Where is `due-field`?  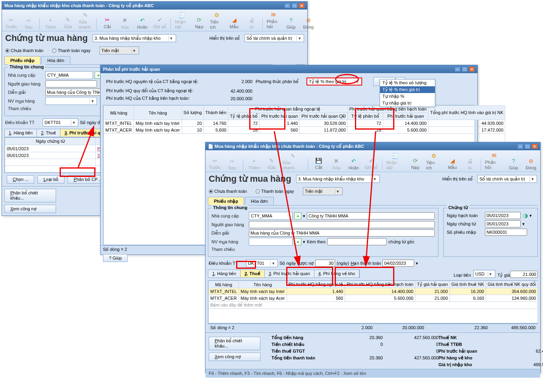 due-field is located at coordinates (398, 263).